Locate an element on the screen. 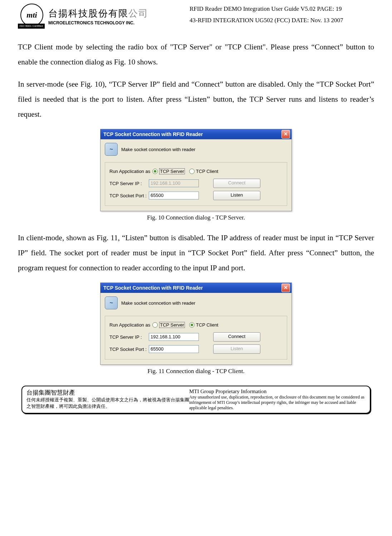 The width and height of the screenshot is (392, 536). doc-id-date: 43-RFID INTEGRATION UG502 (FCC) DATE: No… is located at coordinates (282, 20).